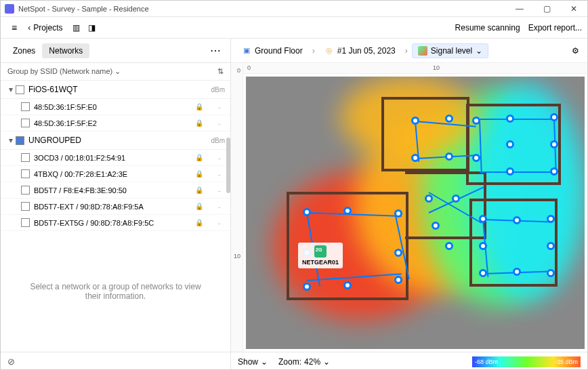 The height and width of the screenshot is (370, 588). I want to click on network-group: ▾ FiOS-61WQT dBm, so click(115, 89).